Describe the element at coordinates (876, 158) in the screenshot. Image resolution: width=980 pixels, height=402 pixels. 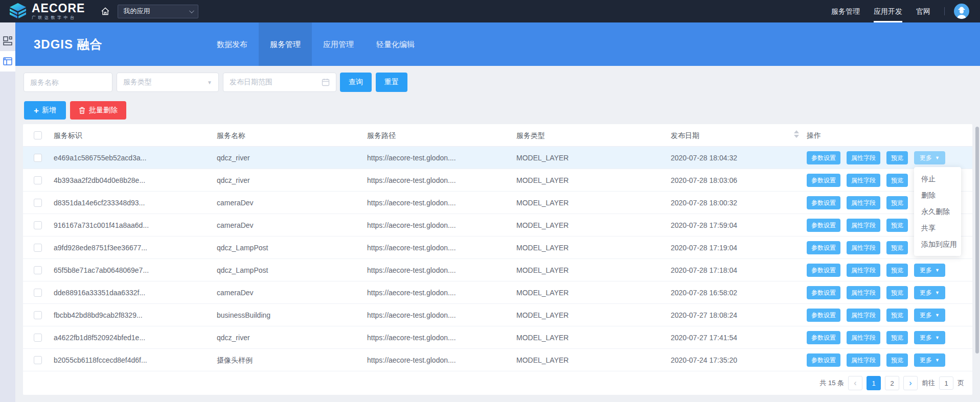
I see `row-actions: 参数设置 属性字段 预览 更多▼` at that location.